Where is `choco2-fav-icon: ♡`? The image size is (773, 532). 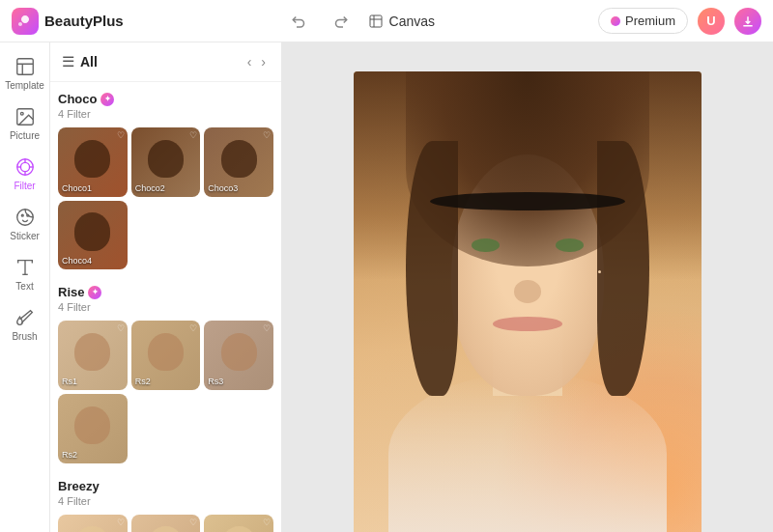 choco2-fav-icon: ♡ is located at coordinates (193, 135).